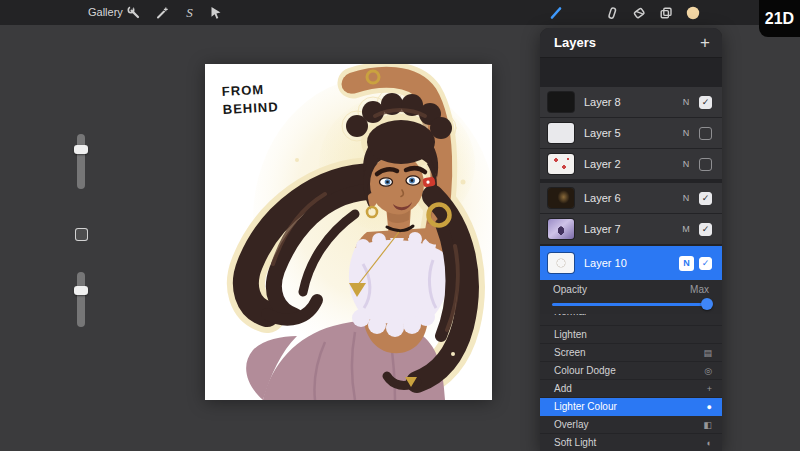  I want to click on blend-mode-row: Colour Dodge ◎, so click(631, 371).